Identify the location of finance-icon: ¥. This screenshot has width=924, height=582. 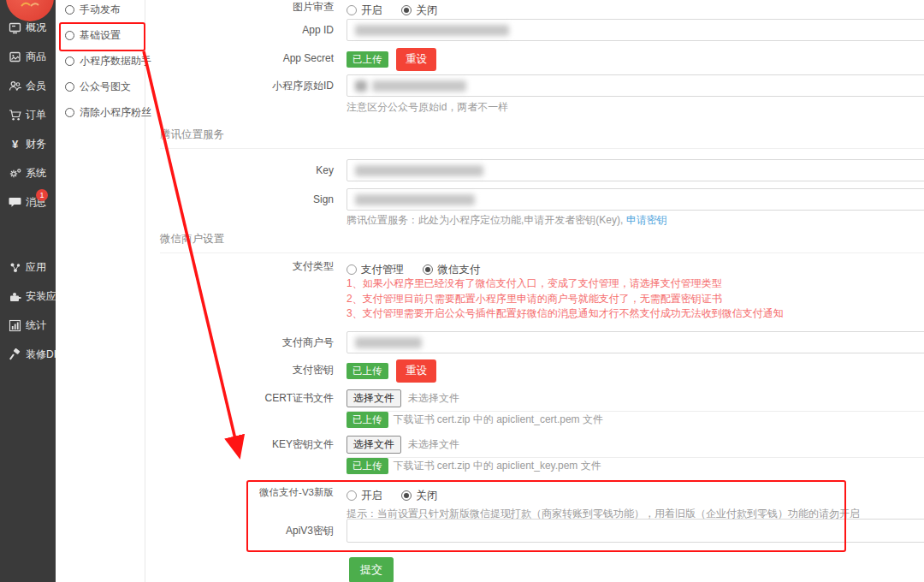
(15, 144).